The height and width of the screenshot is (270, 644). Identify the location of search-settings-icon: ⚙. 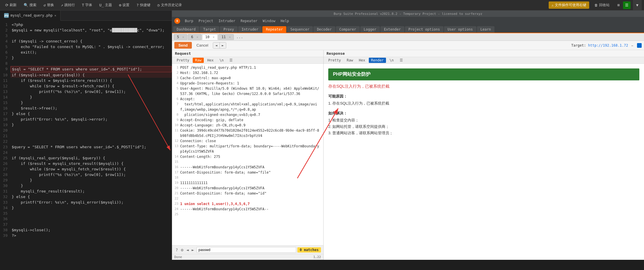
(182, 250).